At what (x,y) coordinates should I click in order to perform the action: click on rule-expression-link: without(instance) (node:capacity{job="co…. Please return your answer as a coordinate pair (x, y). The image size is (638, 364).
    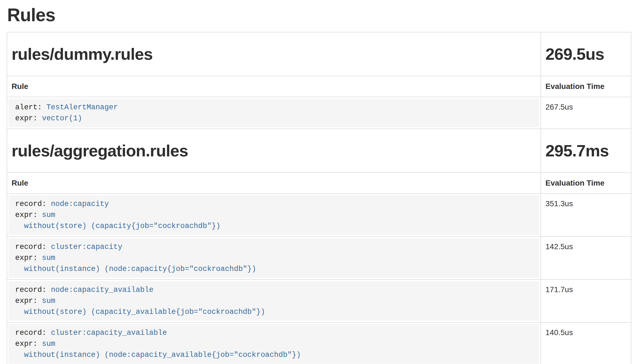
    Looking at the image, I should click on (136, 269).